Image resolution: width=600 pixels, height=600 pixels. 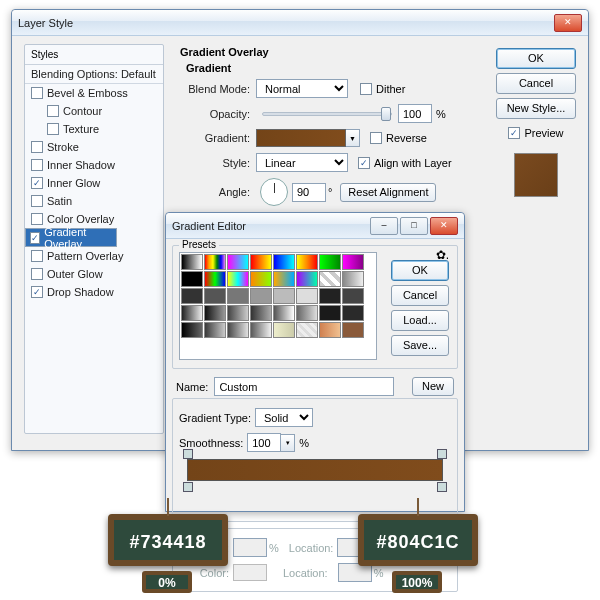 What do you see at coordinates (442, 487) in the screenshot?
I see `color-stop-right` at bounding box center [442, 487].